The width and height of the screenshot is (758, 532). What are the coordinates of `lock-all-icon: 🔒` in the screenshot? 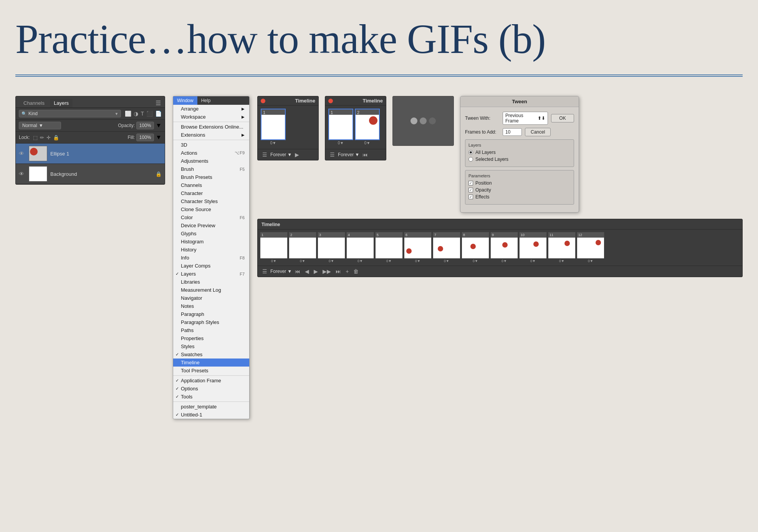 It's located at (56, 137).